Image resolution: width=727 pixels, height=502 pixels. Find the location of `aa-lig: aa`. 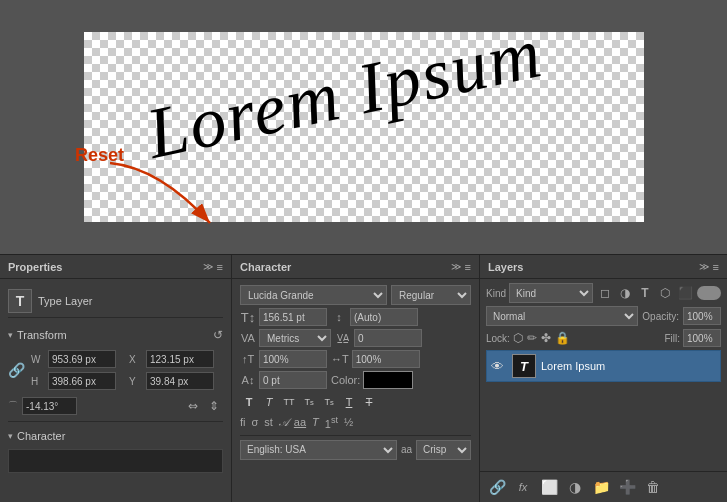

aa-lig: aa is located at coordinates (300, 422).